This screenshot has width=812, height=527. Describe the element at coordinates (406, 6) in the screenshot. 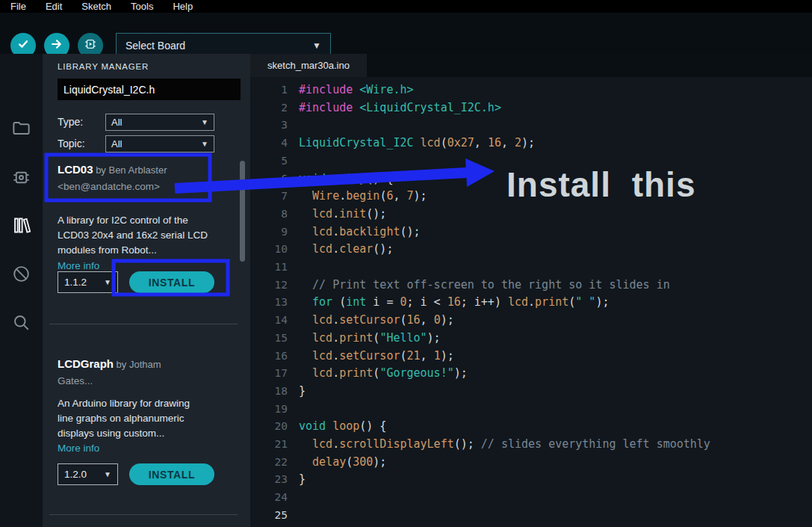

I see `menu-bar: File Edit Sketch Tools Help` at that location.